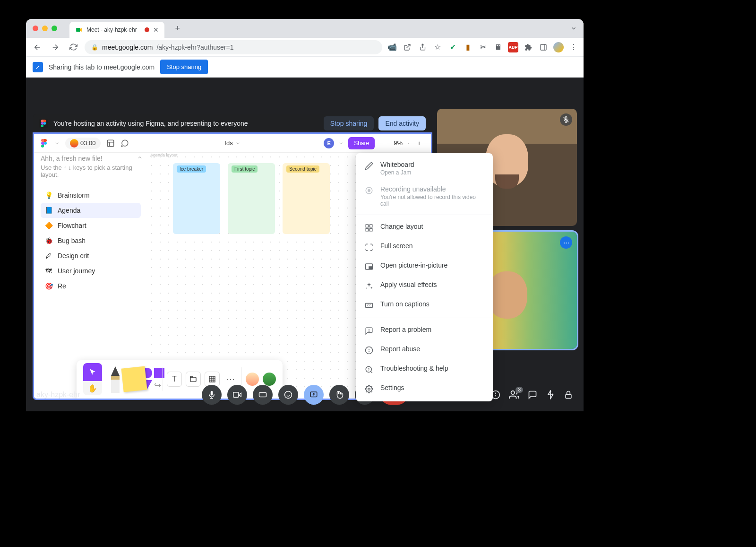 This screenshot has width=756, height=547. I want to click on figjam-logo-icon, so click(45, 143).